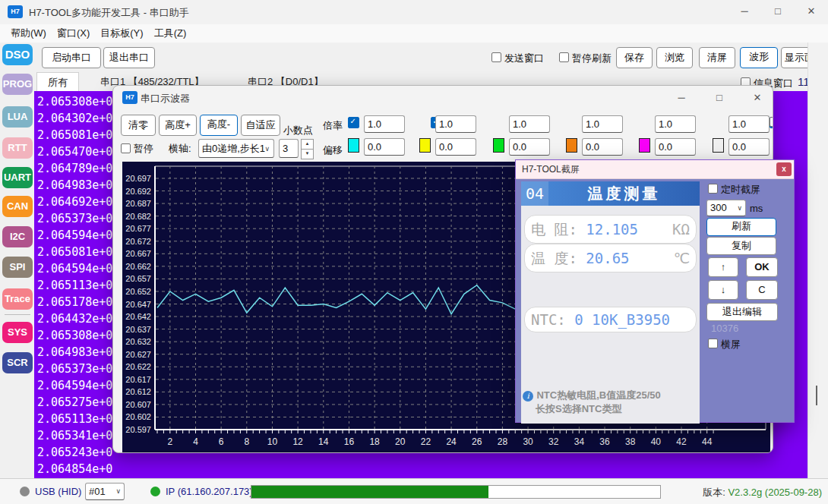 This screenshot has height=504, width=828. I want to click on svg-text: 20.647, so click(138, 304).